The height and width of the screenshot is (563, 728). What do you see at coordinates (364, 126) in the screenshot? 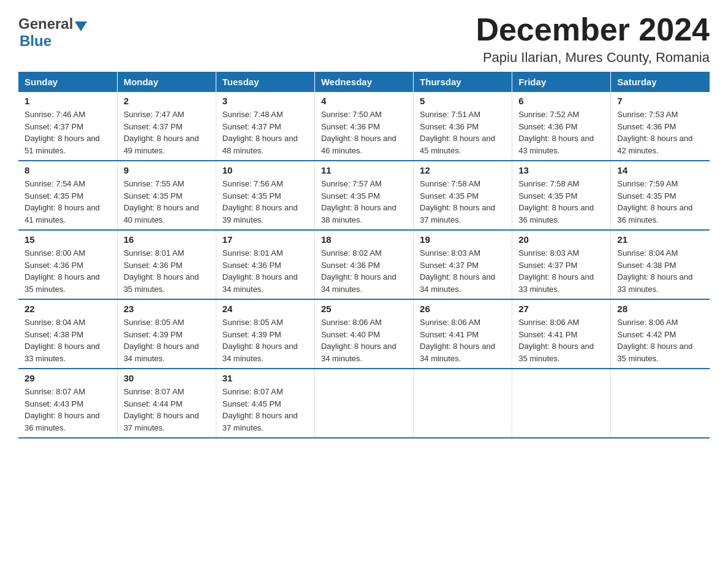
I see `calendar-day-cell: 4 Sunrise: 7:50 AMSunset: 4:36 PMDayligh…` at bounding box center [364, 126].